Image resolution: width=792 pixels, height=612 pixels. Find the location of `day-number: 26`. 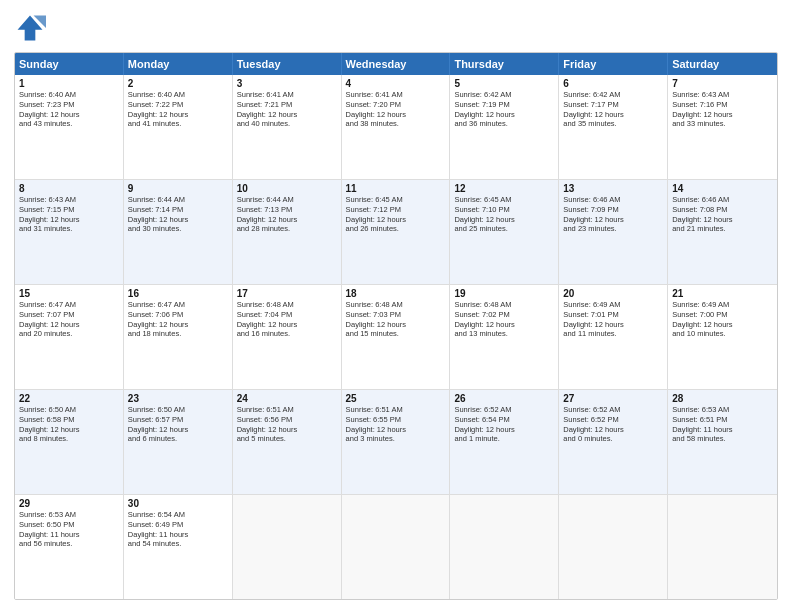

day-number: 26 is located at coordinates (504, 398).